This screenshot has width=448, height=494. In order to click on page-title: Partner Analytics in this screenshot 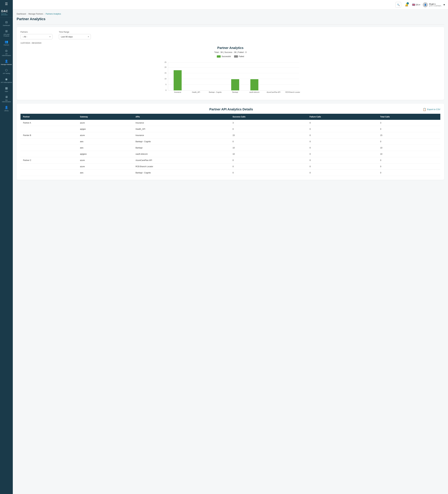, I will do `click(230, 19)`.